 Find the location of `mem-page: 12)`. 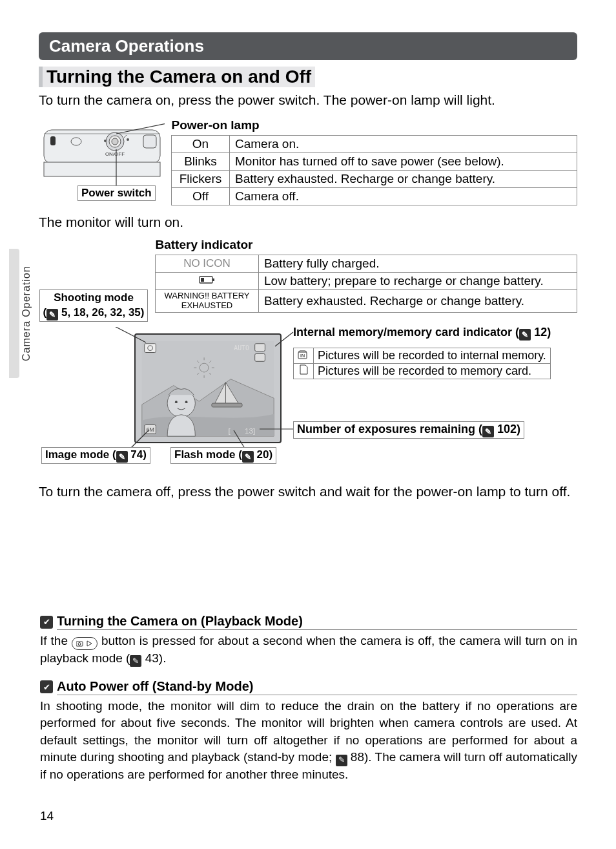

mem-page: 12) is located at coordinates (542, 332).